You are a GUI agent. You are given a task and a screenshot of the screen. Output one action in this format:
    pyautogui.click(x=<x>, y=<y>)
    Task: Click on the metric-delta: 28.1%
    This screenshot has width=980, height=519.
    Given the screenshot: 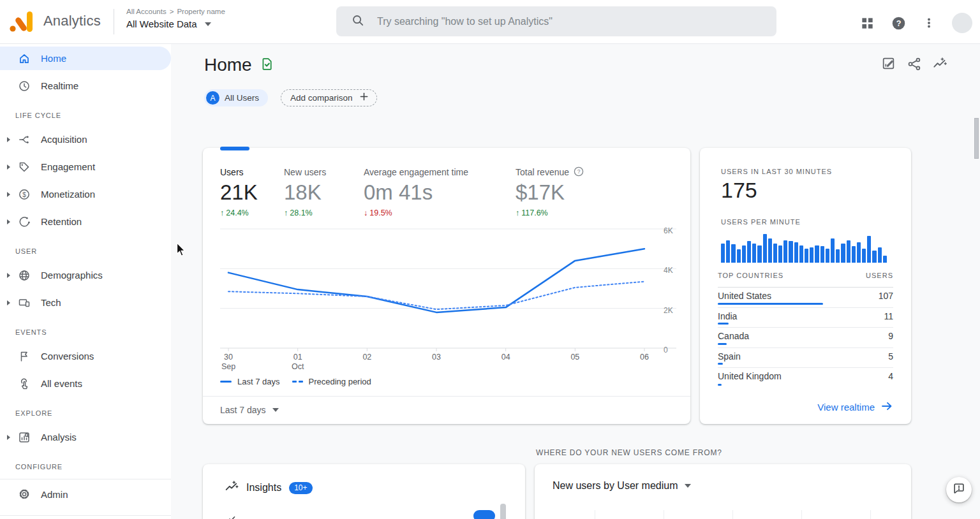 What is the action you would take?
    pyautogui.click(x=305, y=213)
    